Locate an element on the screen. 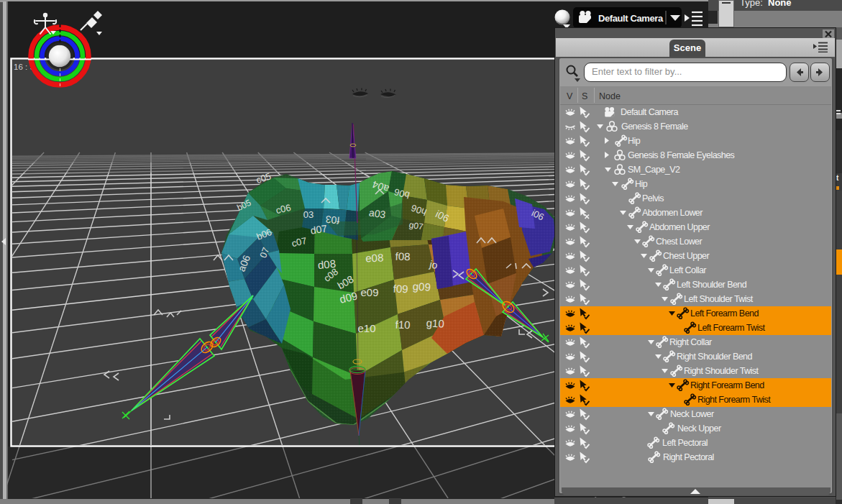  svg-text: f10 is located at coordinates (403, 325).